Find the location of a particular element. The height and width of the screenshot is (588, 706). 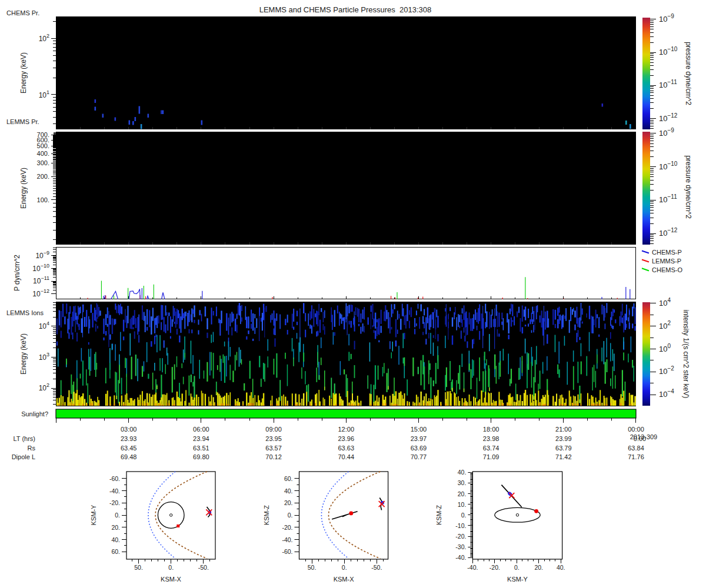

svg-text: 12:00 is located at coordinates (346, 429).